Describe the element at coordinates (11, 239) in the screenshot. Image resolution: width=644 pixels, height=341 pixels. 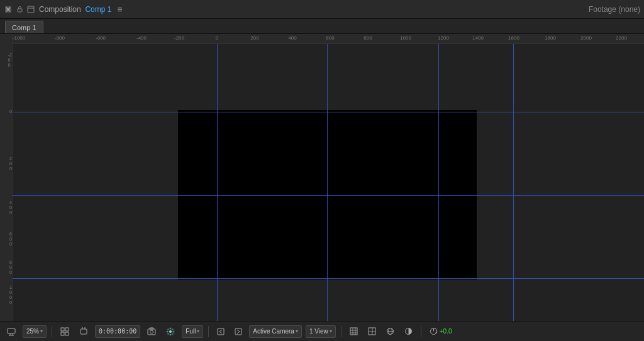
I see `ruler-tick: 600` at that location.